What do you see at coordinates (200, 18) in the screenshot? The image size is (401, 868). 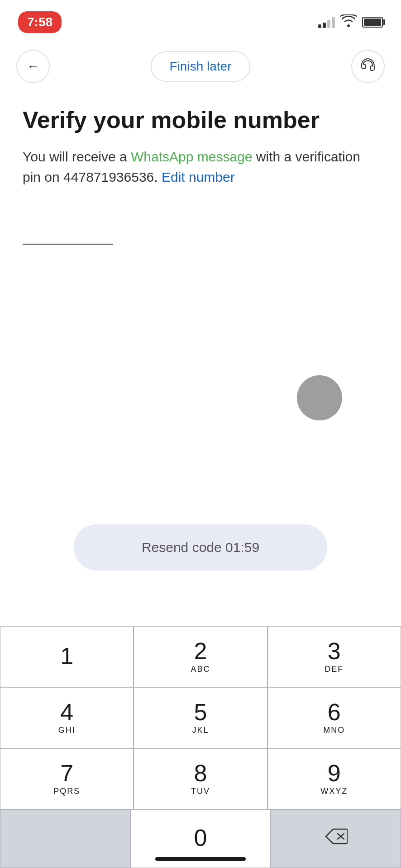 I see `status-bar: 7:58` at bounding box center [200, 18].